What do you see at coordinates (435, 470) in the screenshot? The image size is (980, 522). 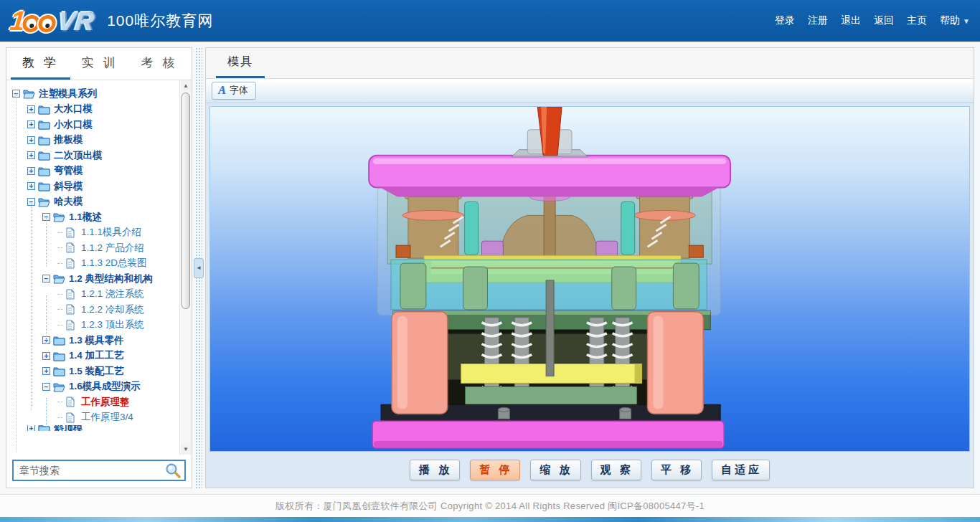 I see `play-button: 播 放` at bounding box center [435, 470].